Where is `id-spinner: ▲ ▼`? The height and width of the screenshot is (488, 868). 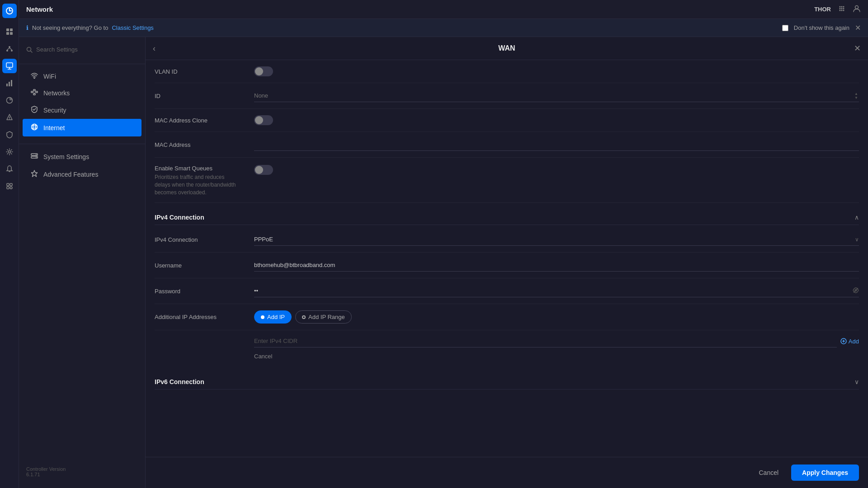
id-spinner: ▲ ▼ is located at coordinates (856, 96).